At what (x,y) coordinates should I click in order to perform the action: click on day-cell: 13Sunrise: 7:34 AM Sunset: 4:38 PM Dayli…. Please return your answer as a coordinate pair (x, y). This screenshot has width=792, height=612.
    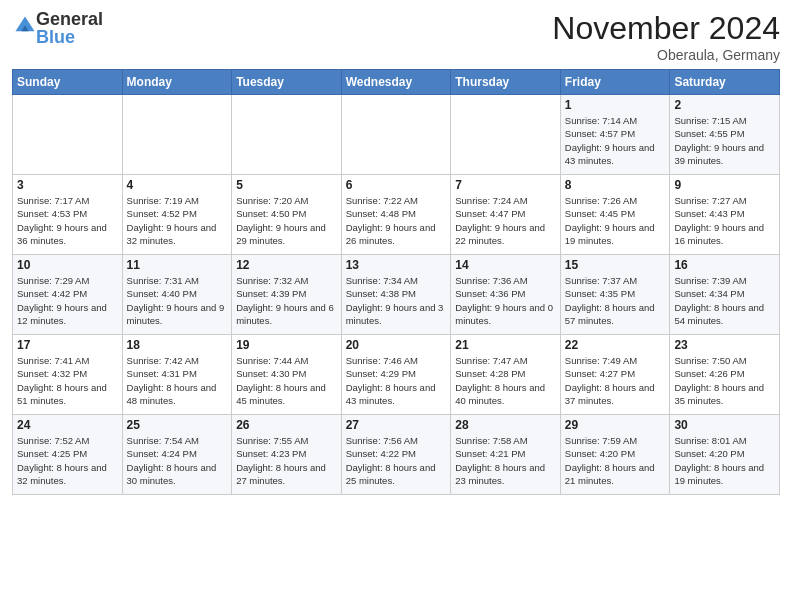
    Looking at the image, I should click on (396, 295).